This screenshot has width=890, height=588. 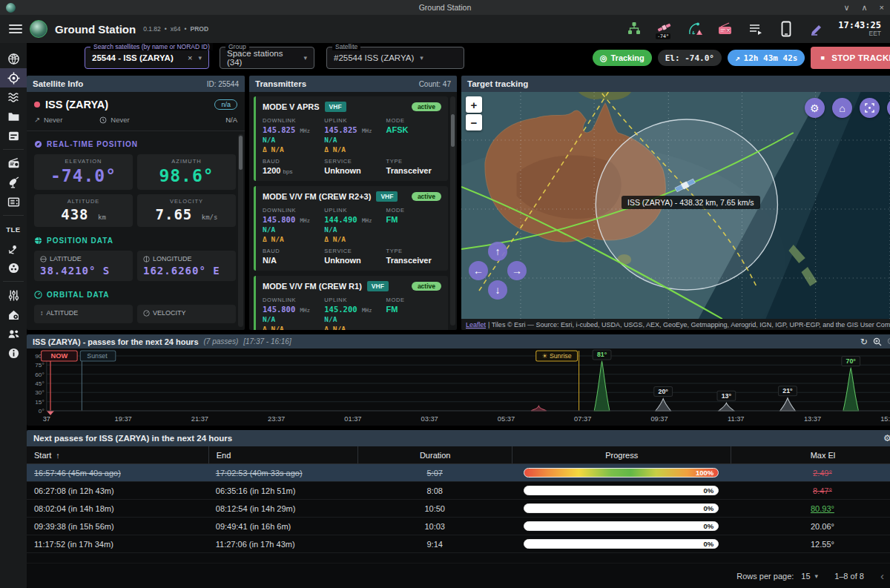 I want to click on sidebar-item-schedule, so click(x=13, y=136).